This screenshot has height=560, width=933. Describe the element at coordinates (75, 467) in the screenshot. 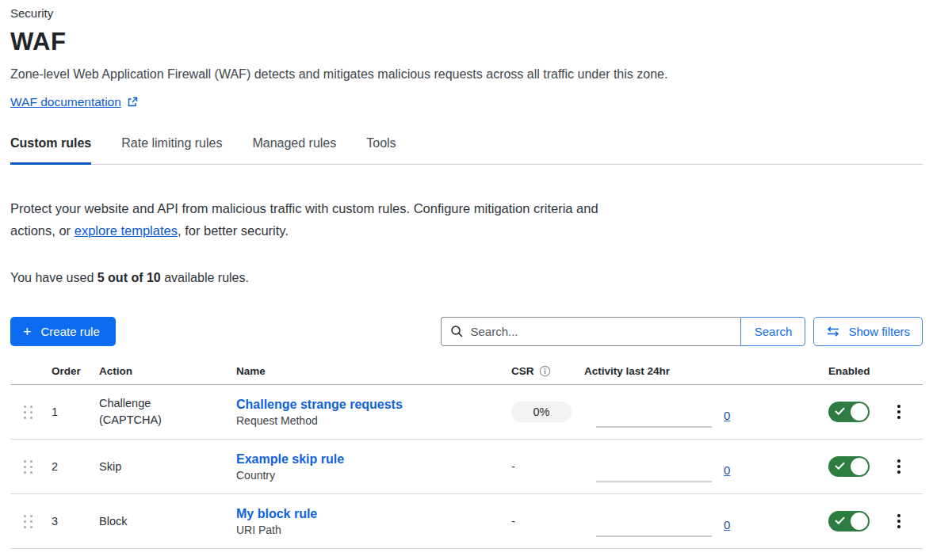

I see `rule-order: 2` at that location.